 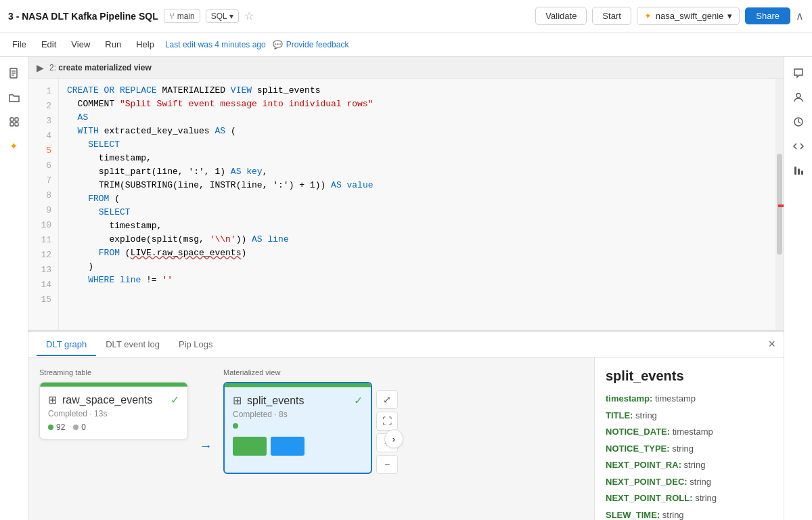 What do you see at coordinates (14, 73) in the screenshot?
I see `sidebar-icon-document` at bounding box center [14, 73].